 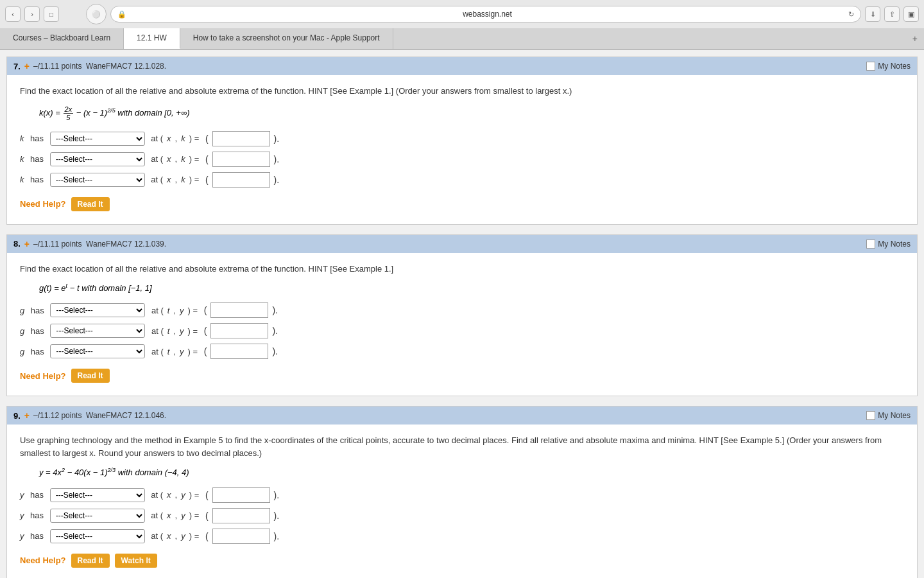 I want to click on question-9-need-help: Need Help? Read It Watch It, so click(x=462, y=561).